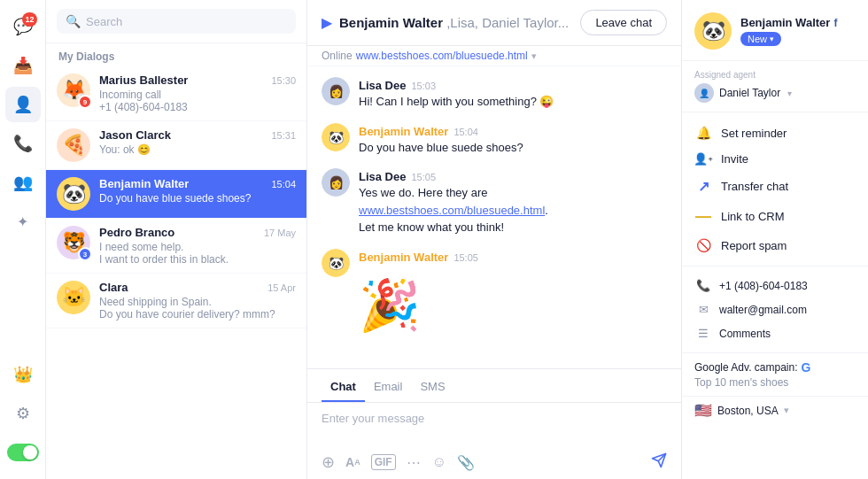 The width and height of the screenshot is (868, 479). What do you see at coordinates (23, 452) in the screenshot?
I see `status-toggle` at bounding box center [23, 452].